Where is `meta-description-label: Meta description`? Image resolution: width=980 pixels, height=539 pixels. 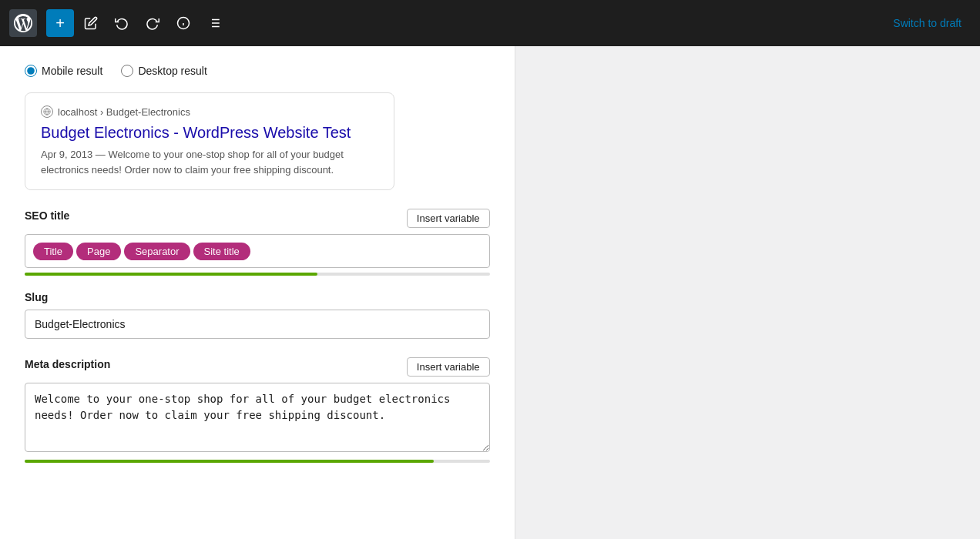 meta-description-label: Meta description is located at coordinates (68, 364).